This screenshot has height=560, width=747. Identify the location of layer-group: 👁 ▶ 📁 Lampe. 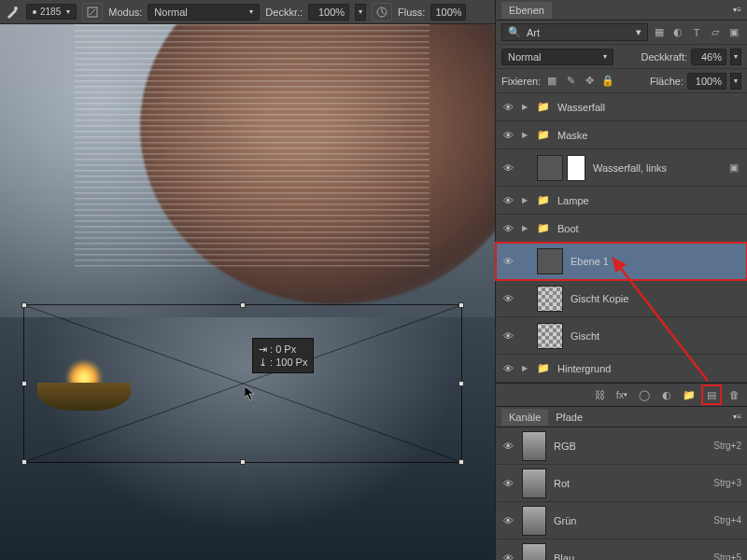
(622, 201).